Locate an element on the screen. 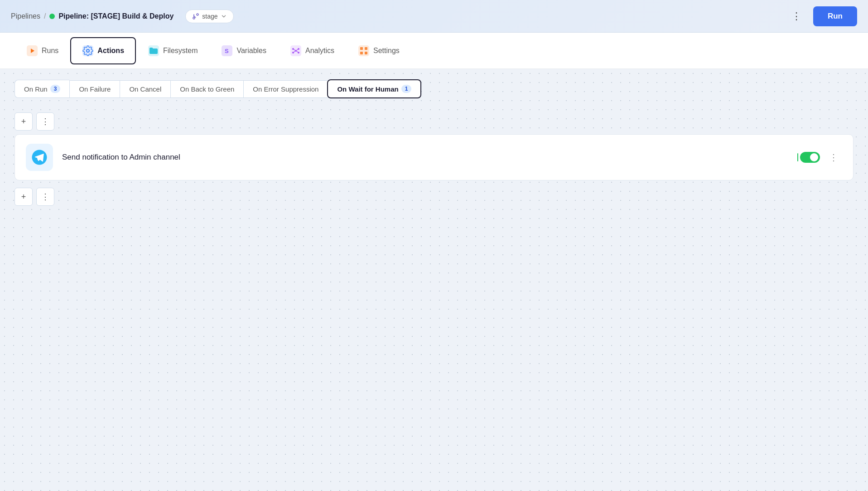 This screenshot has width=868, height=491. more-dots-icon-top: ⋮ is located at coordinates (45, 122).